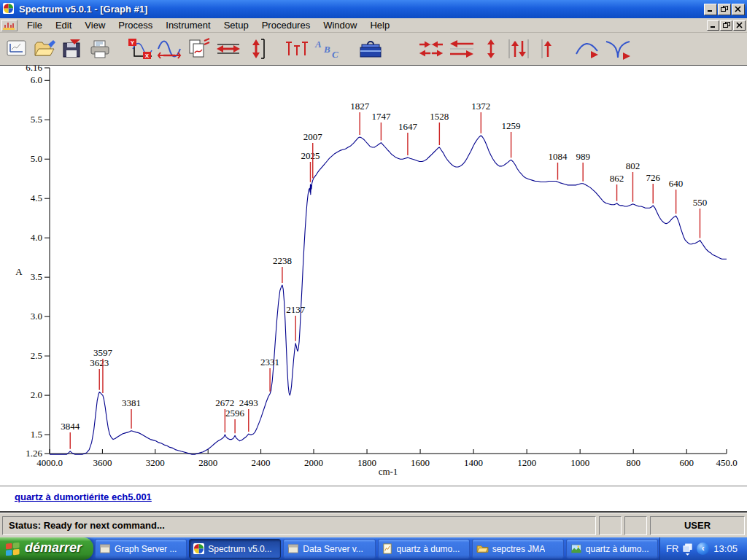 Image resolution: width=747 pixels, height=560 pixels. What do you see at coordinates (208, 462) in the screenshot?
I see `x-tick-label-2800: 2800` at bounding box center [208, 462].